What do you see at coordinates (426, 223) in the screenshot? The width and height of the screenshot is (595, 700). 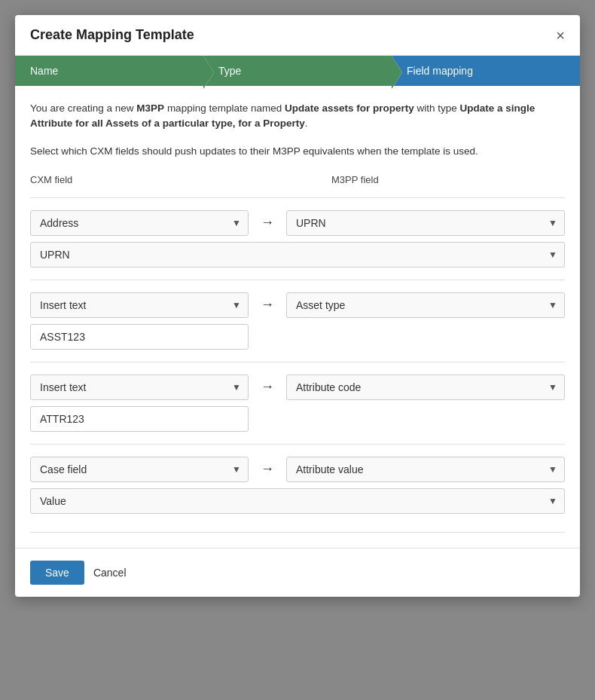 I see `m3pp-select-1: UPRN` at bounding box center [426, 223].